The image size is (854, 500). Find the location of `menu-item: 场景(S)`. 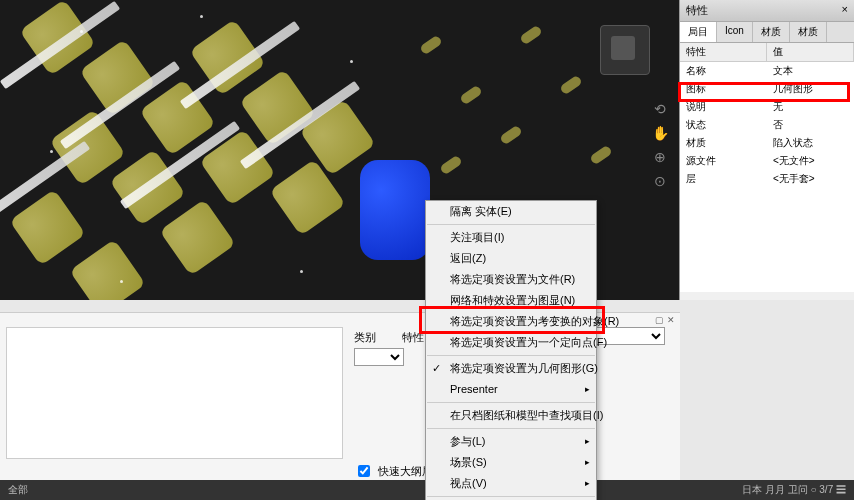

menu-item: 场景(S) is located at coordinates (511, 462).